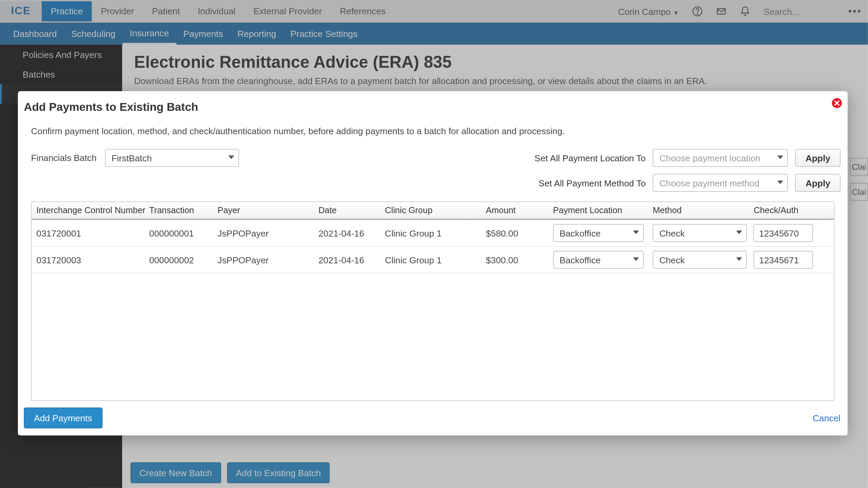 Image resolution: width=868 pixels, height=488 pixels. What do you see at coordinates (794, 210) in the screenshot?
I see `col-check-auth: Check/Auth` at bounding box center [794, 210].